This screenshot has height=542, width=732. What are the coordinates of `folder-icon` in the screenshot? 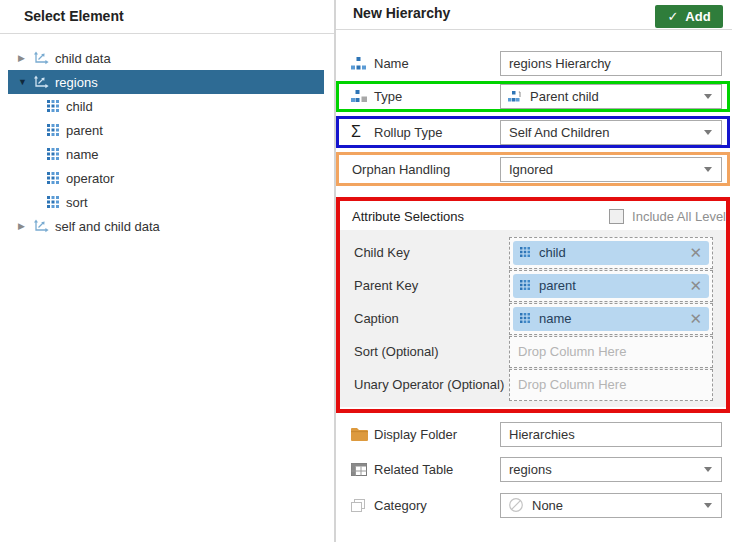 It's located at (361, 434).